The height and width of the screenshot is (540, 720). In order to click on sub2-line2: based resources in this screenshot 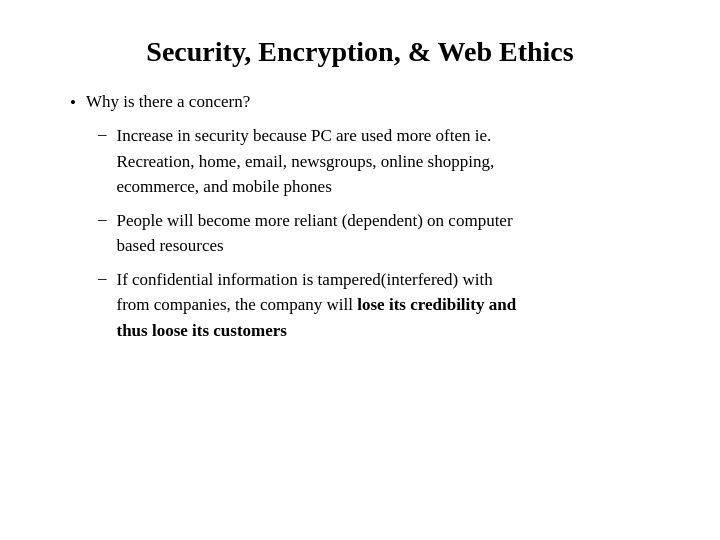, I will do `click(170, 246)`.